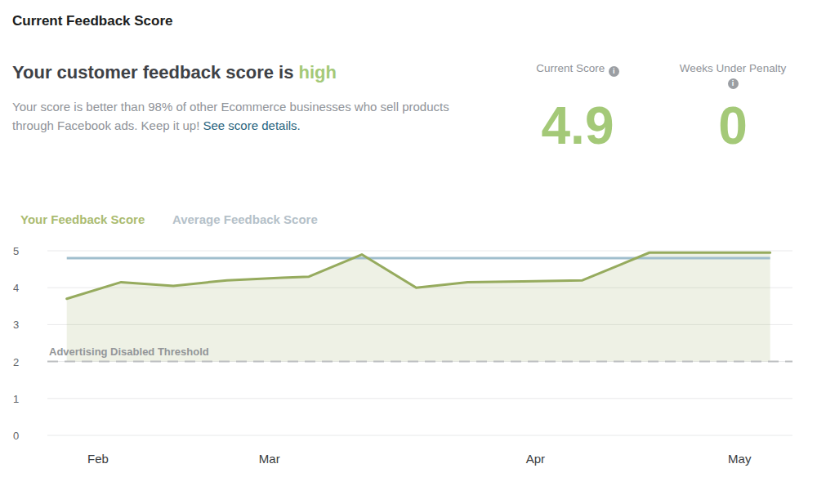 Image resolution: width=817 pixels, height=504 pixels. Describe the element at coordinates (740, 459) in the screenshot. I see `x-tick-label: May` at that location.